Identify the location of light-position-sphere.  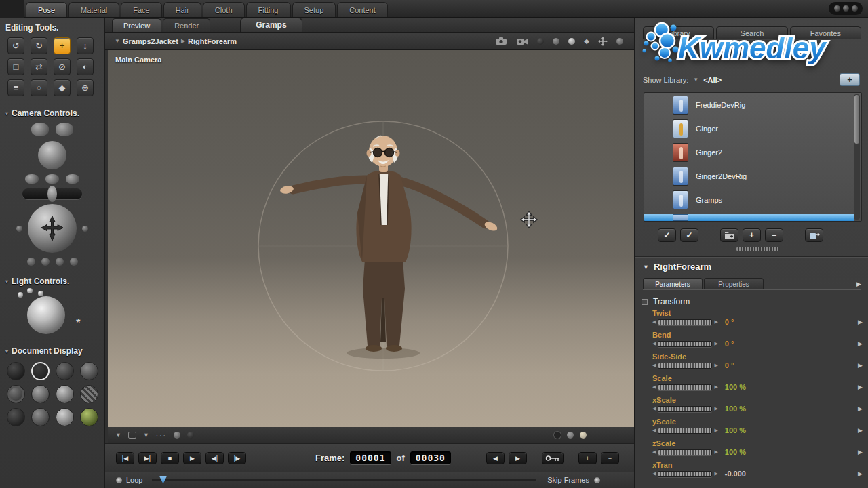
(46, 315).